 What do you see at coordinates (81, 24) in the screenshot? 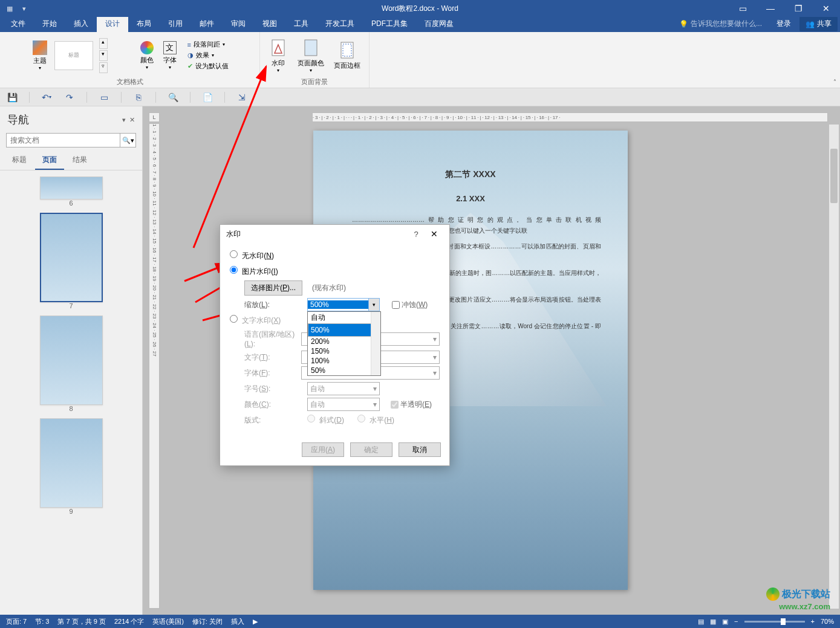
I see `tab-insert: 插入` at bounding box center [81, 24].